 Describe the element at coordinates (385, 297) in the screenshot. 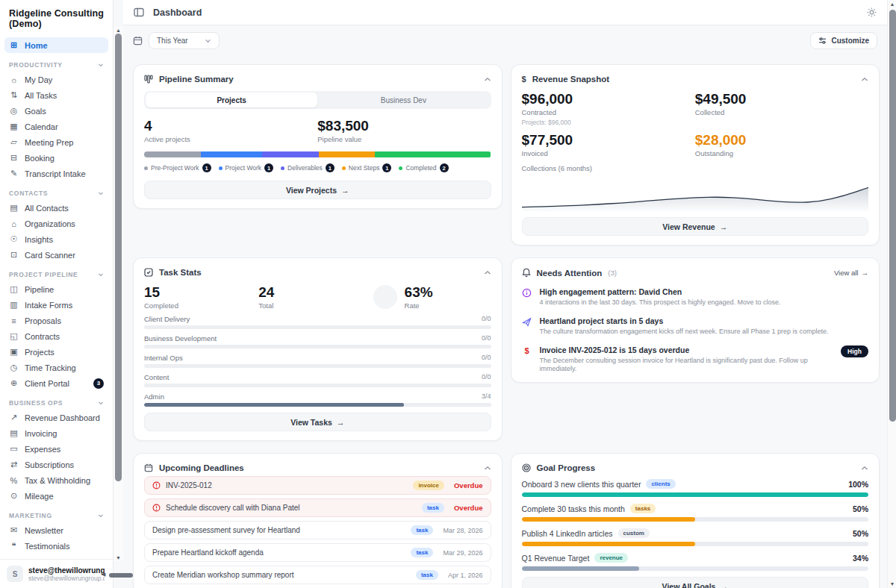

I see `rate-ring` at that location.